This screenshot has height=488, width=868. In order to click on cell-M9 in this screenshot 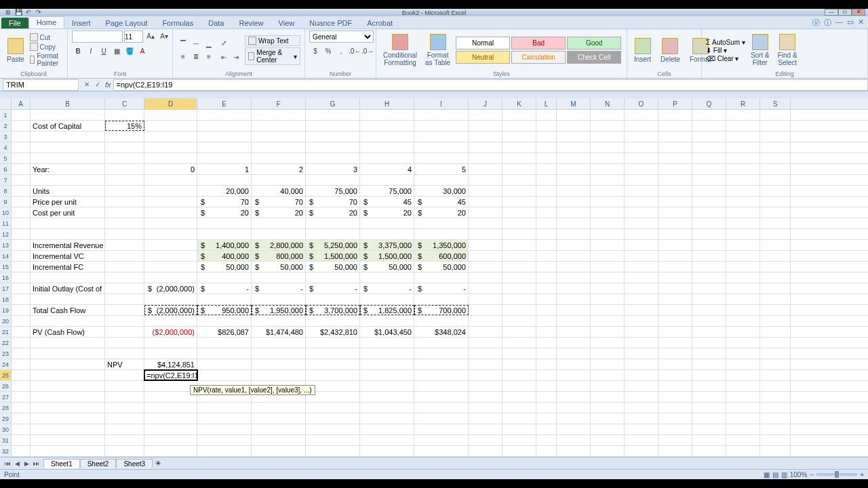, I will do `click(574, 202)`.